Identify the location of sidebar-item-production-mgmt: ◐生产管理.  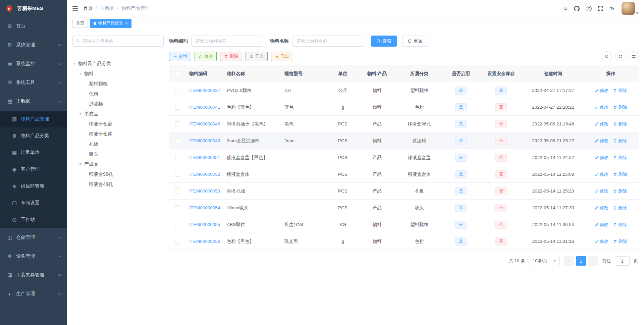
(34, 294).